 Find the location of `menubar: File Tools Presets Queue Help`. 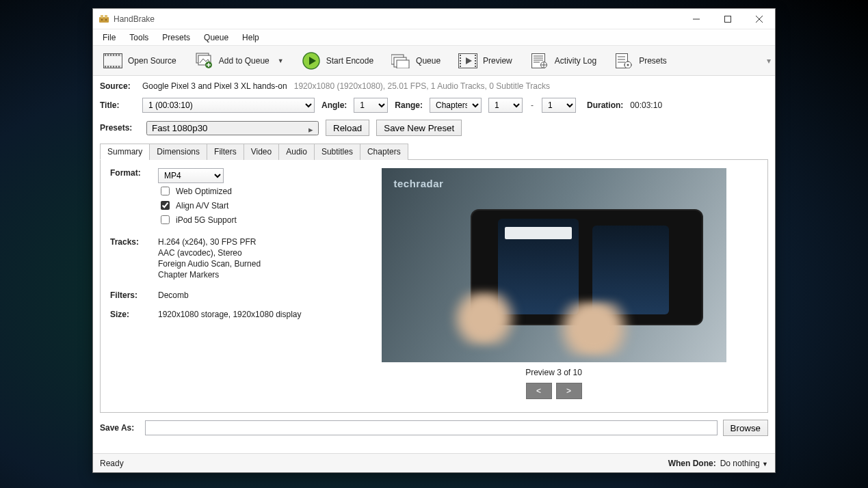

menubar: File Tools Presets Queue Help is located at coordinates (434, 38).